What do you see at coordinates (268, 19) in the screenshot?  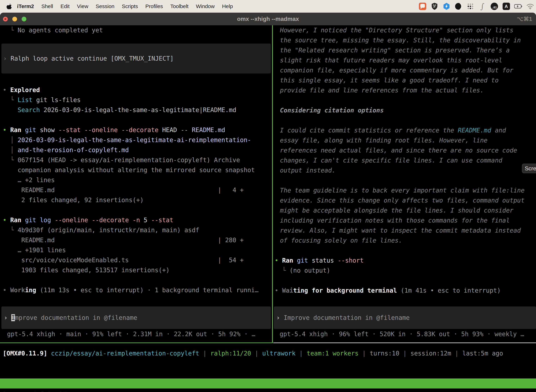 I see `window-titlebar: omx --xhigh --madmax ⌥⌘1` at bounding box center [268, 19].